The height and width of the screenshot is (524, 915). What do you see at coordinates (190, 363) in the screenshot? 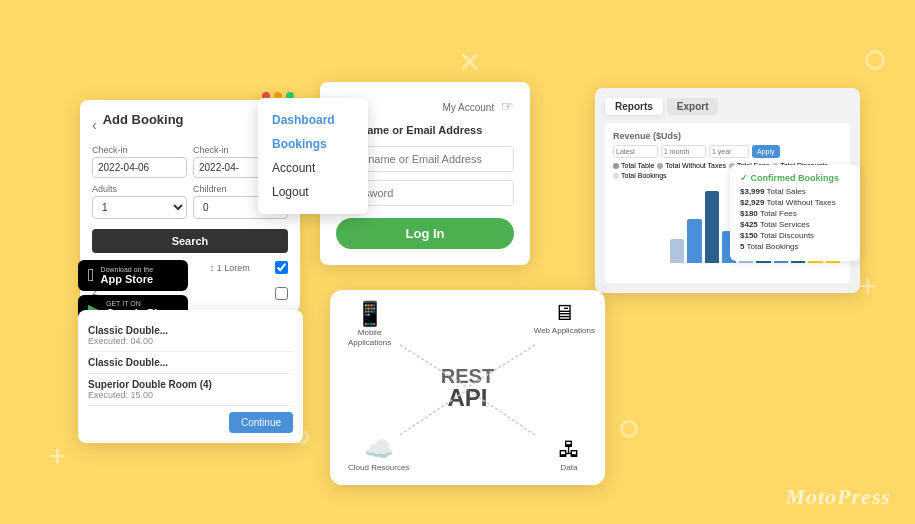
I see `list-item: Classic Double...` at bounding box center [190, 363].